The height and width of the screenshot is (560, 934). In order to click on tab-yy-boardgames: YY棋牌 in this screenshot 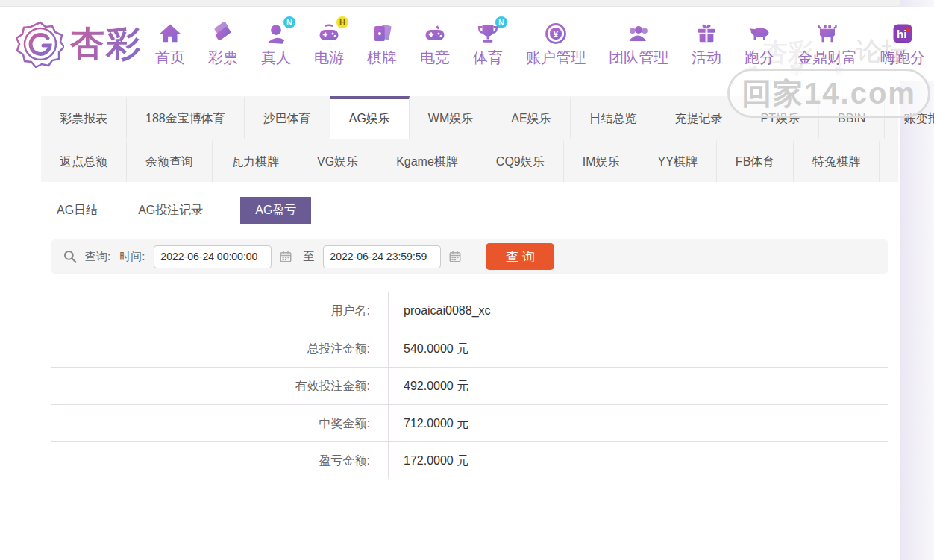, I will do `click(678, 161)`.